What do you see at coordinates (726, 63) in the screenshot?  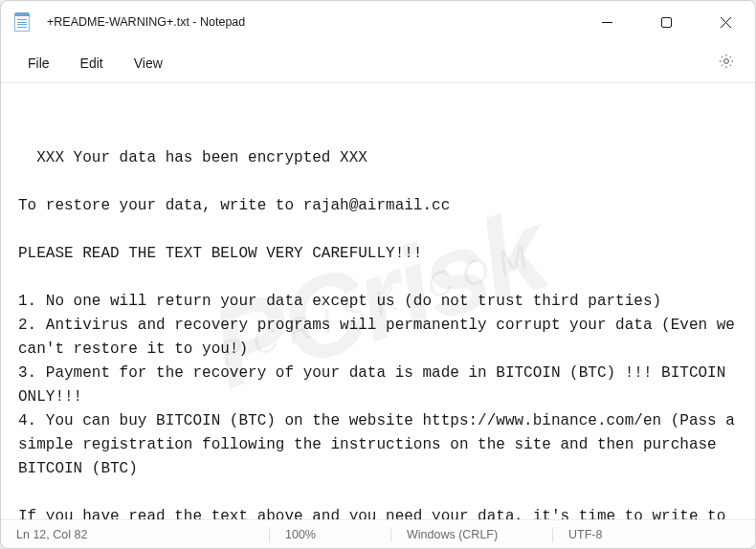 I see `settings-button` at bounding box center [726, 63].